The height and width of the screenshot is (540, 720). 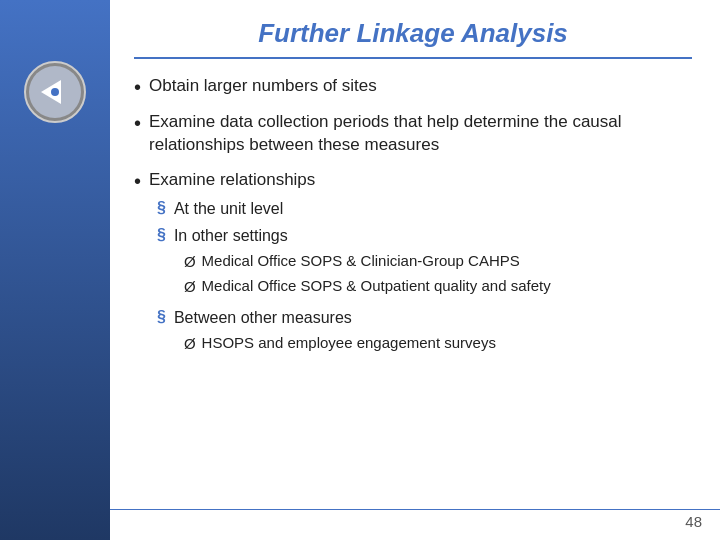 What do you see at coordinates (354, 209) in the screenshot?
I see `sub-item-1: § At the unit level` at bounding box center [354, 209].